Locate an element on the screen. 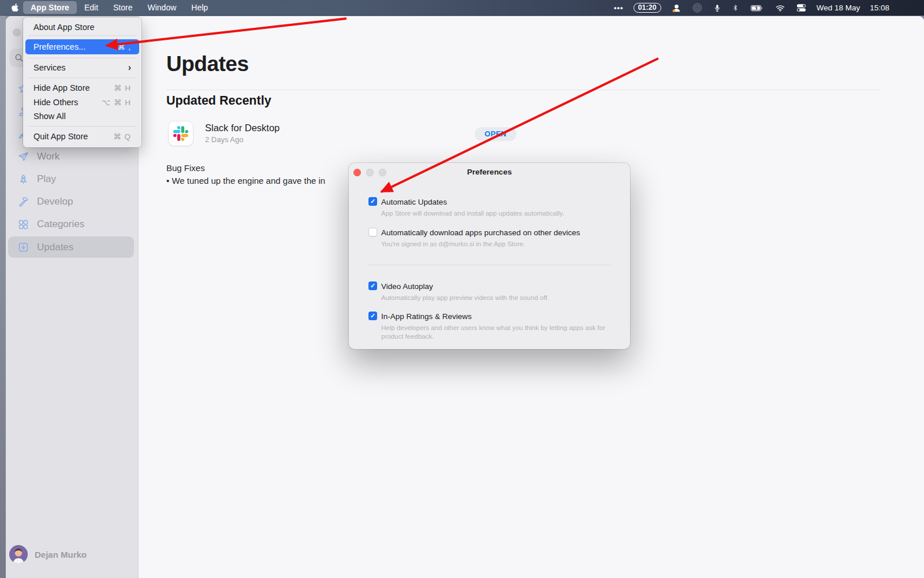 The image size is (924, 578). battery-charging-icon is located at coordinates (757, 8).